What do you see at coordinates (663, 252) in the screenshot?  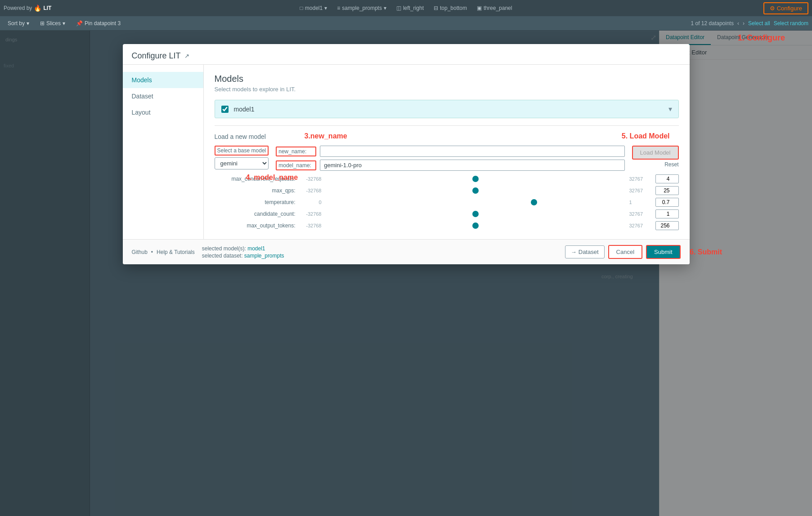 I see `submit-button: Submit` at bounding box center [663, 252].